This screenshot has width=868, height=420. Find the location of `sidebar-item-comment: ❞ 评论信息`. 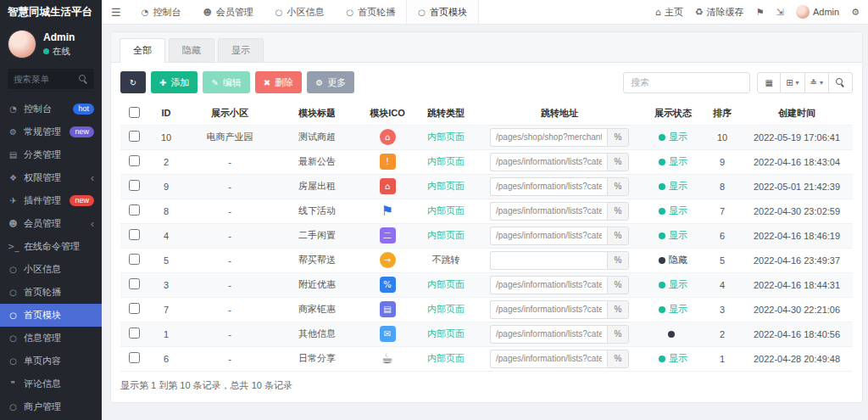

sidebar-item-comment: ❞ 评论信息 is located at coordinates (51, 384).